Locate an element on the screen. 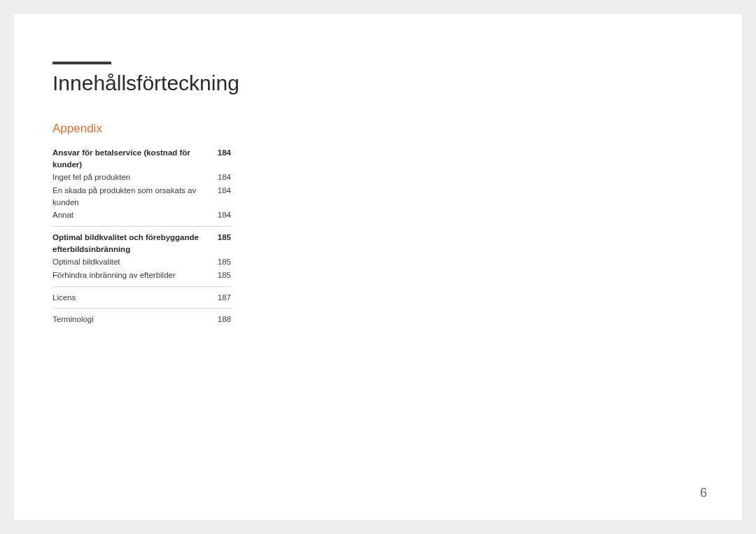  toc-entry: Inget fel på produkten184 is located at coordinates (141, 178).